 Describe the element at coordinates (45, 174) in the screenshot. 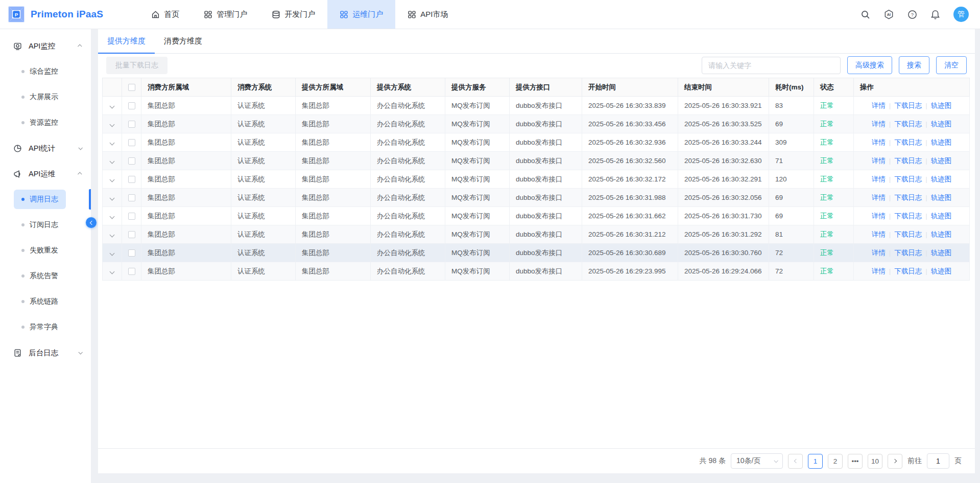

I see `sidebar-group-2: API运维` at that location.